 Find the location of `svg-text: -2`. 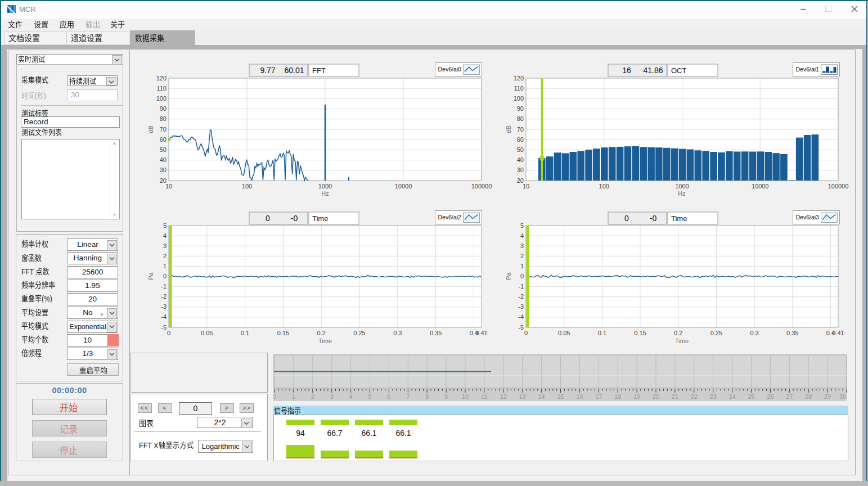

svg-text: -2 is located at coordinates (521, 296).